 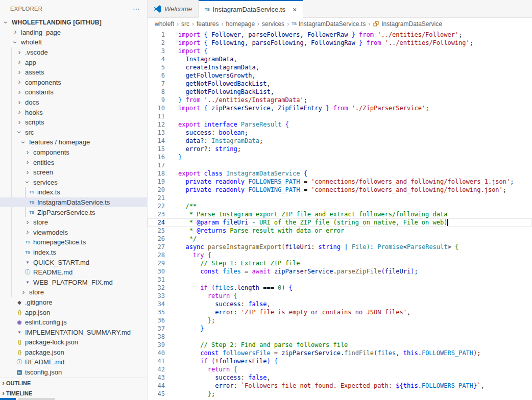 I want to click on code-line-5: 5 createInstagramData,, so click(x=340, y=67).